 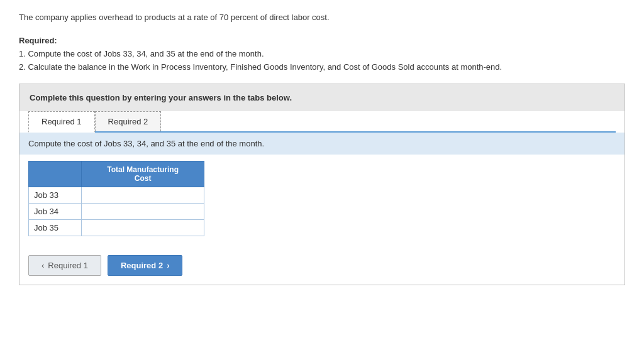 What do you see at coordinates (161, 98) in the screenshot?
I see `instruction-text: Complete this question by entering your …` at bounding box center [161, 98].